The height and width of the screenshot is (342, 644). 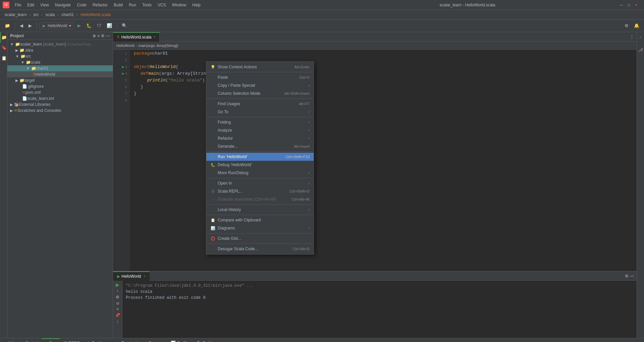 What do you see at coordinates (260, 122) in the screenshot?
I see `ctx-folding: Folding ›` at bounding box center [260, 122].